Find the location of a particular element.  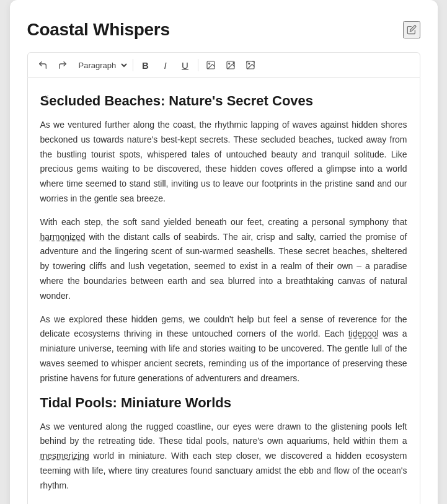

image-frame-icon is located at coordinates (250, 65).